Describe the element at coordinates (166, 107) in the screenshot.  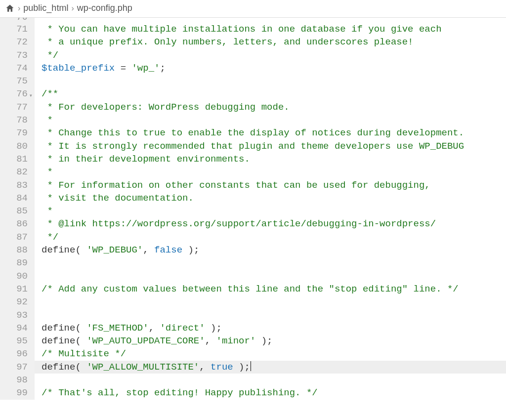
I see `code-token: * For developers: WordPress debugging mo…` at that location.